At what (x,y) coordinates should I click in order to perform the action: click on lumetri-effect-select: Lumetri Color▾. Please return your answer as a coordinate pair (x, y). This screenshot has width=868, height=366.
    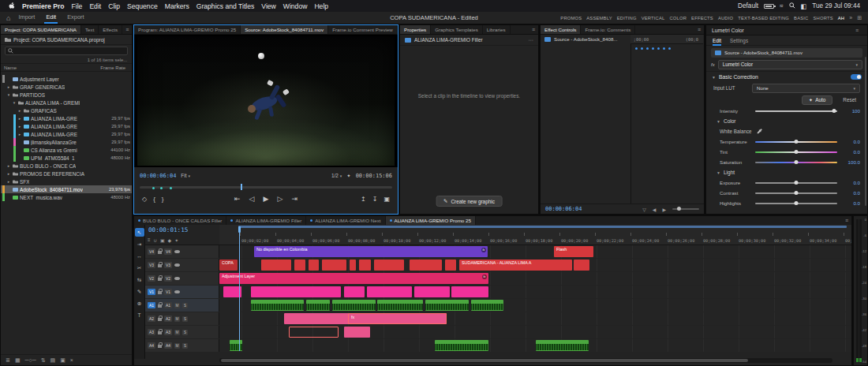
    Looking at the image, I should click on (791, 65).